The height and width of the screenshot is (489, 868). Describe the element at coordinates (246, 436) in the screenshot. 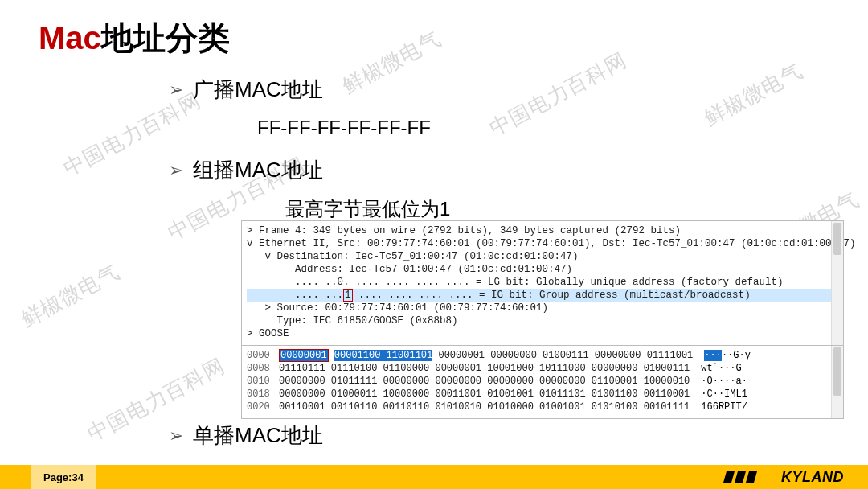

I see `bullet-unicast: ➢ 单播MAC地址` at that location.